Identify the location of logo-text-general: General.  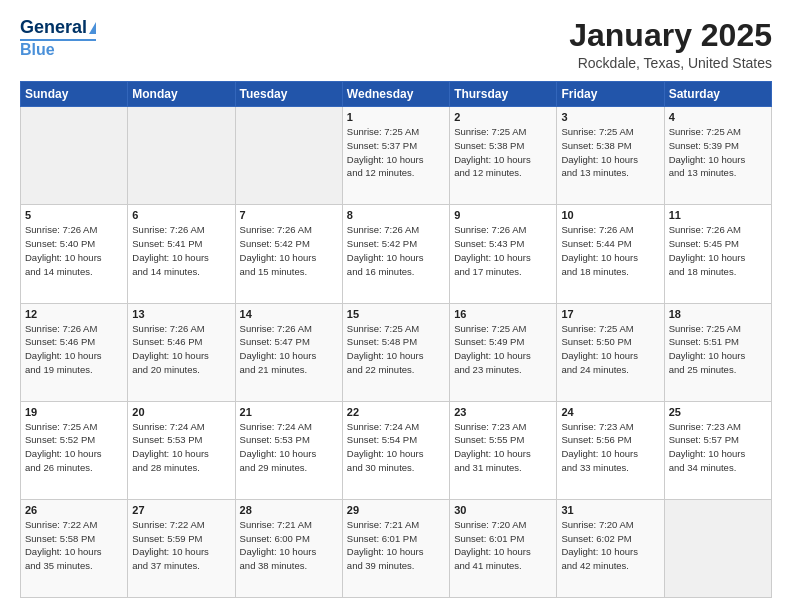
(54, 28).